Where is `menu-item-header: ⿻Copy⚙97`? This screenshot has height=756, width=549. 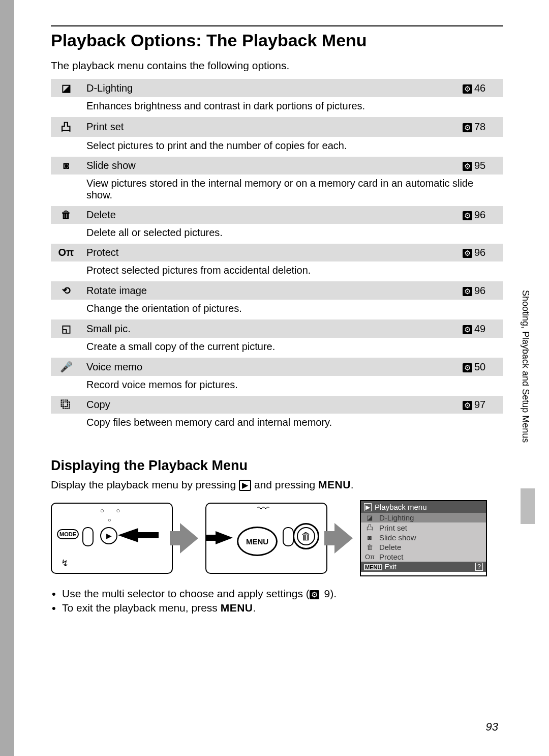 menu-item-header: ⿻Copy⚙97 is located at coordinates (277, 405).